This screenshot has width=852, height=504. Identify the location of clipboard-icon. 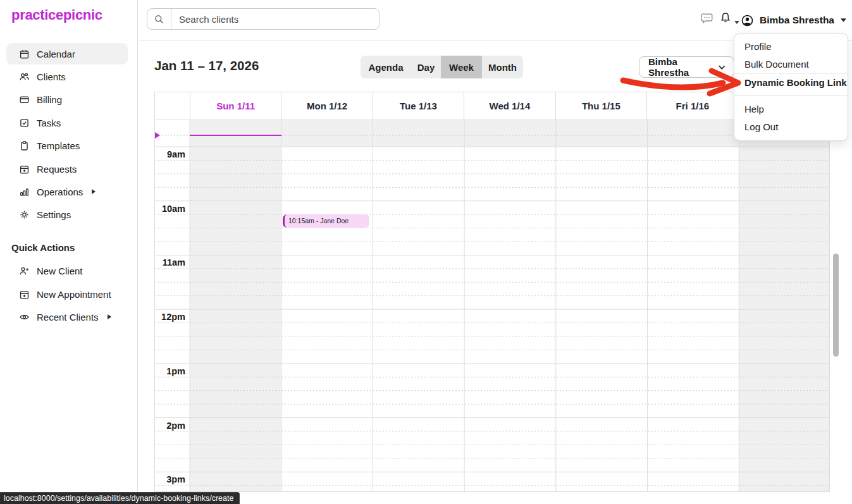
(24, 145).